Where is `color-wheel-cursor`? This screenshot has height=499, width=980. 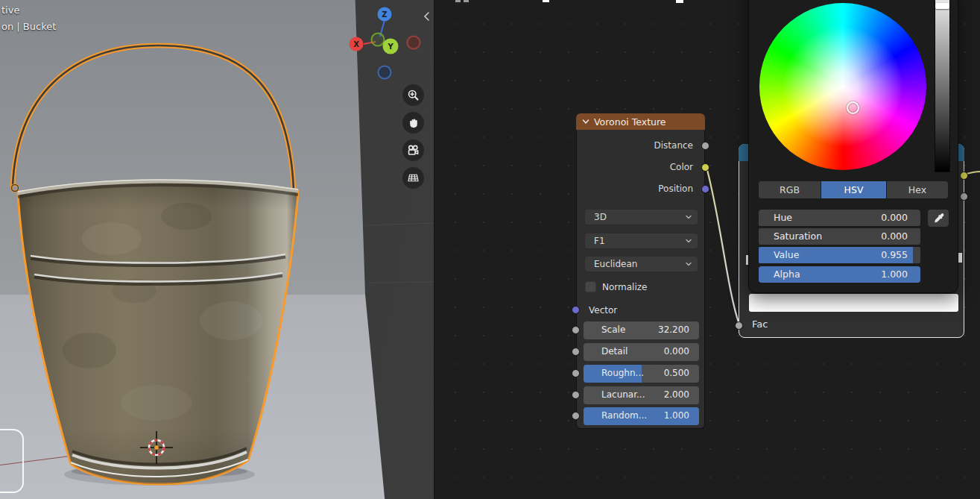 color-wheel-cursor is located at coordinates (853, 107).